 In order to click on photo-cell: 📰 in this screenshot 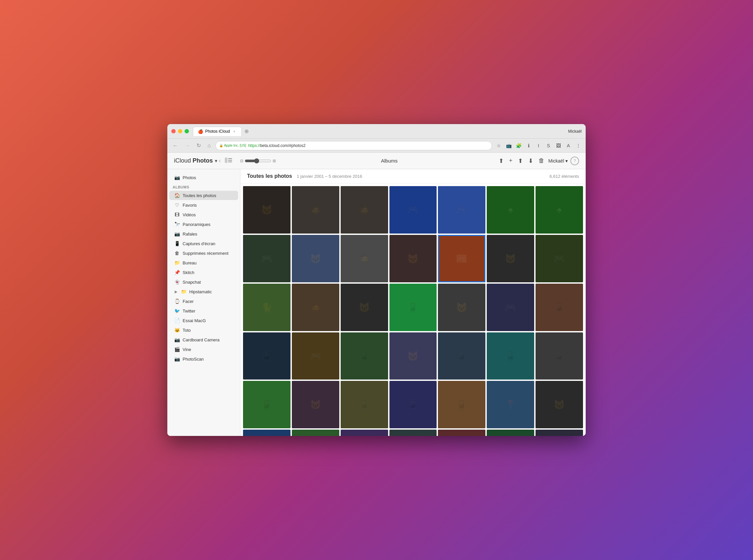, I will do `click(462, 259)`.